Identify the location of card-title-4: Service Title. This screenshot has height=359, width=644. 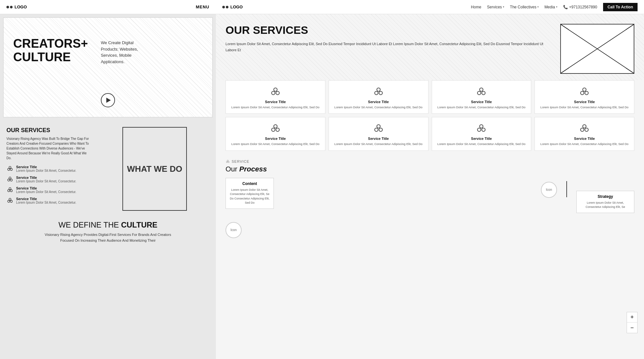
(584, 102).